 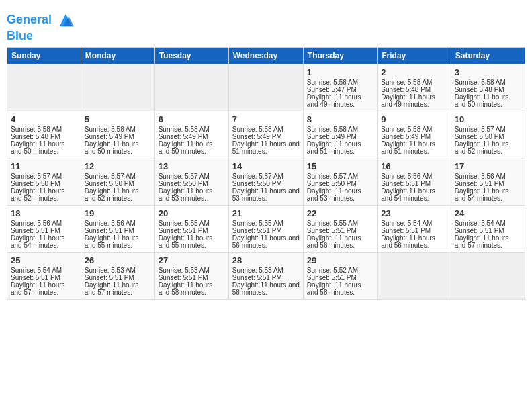 What do you see at coordinates (41, 36) in the screenshot?
I see `logo-text-blue: Blue` at bounding box center [41, 36].